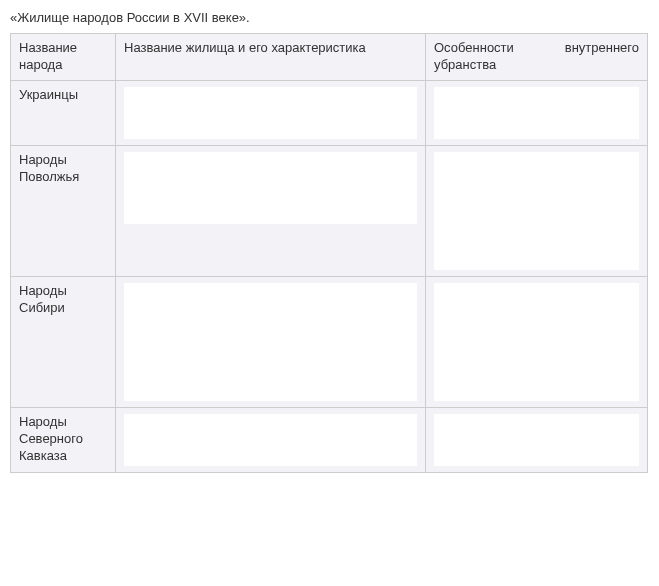  I want to click on header-interior-word3: убранства, so click(536, 66).